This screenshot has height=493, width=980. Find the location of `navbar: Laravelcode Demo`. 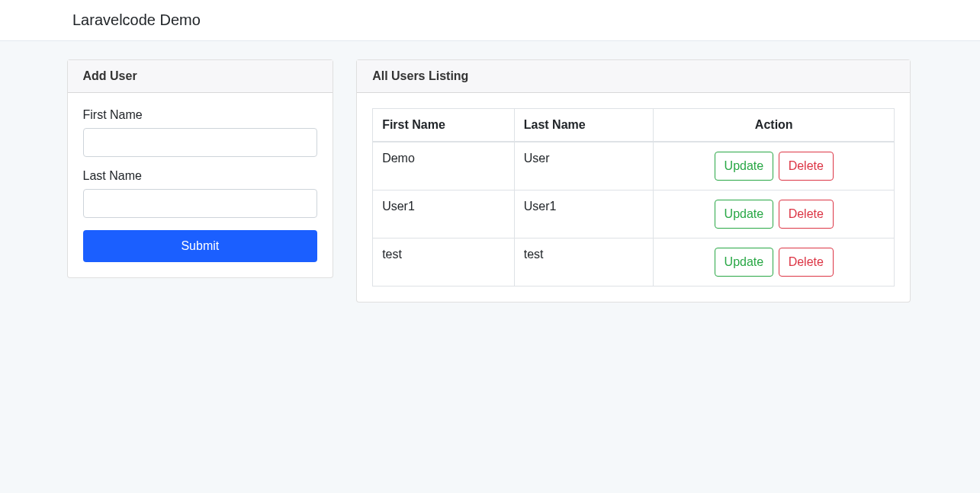

navbar: Laravelcode Demo is located at coordinates (490, 21).